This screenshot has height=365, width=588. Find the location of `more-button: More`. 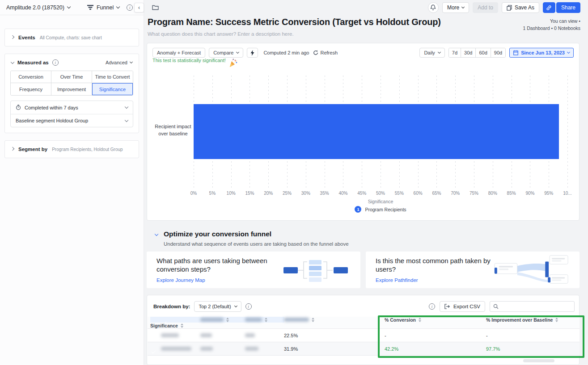

more-button: More is located at coordinates (456, 8).